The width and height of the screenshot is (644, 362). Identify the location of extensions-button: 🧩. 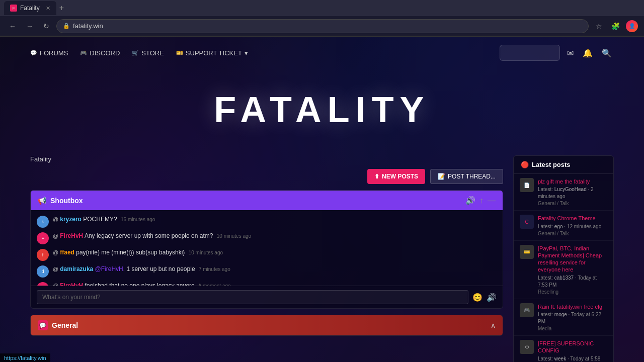
(616, 26).